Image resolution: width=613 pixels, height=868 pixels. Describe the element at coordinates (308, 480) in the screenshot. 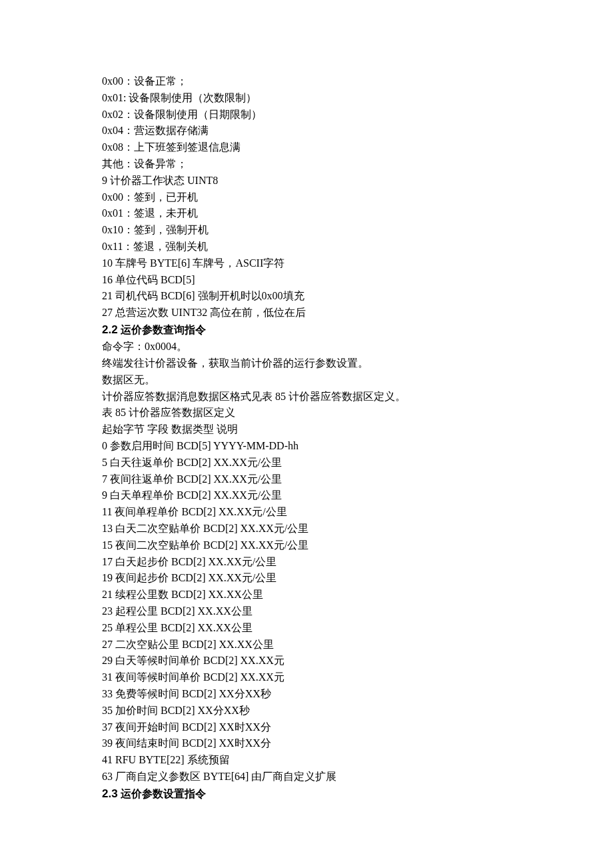

I see `text-line: 7 夜间往返单价 BCD[2] XX.XX元/公里` at that location.